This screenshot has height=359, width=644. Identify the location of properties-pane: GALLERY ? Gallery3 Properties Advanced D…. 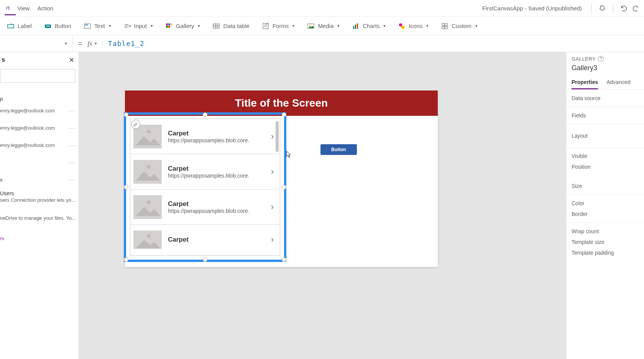
(605, 206).